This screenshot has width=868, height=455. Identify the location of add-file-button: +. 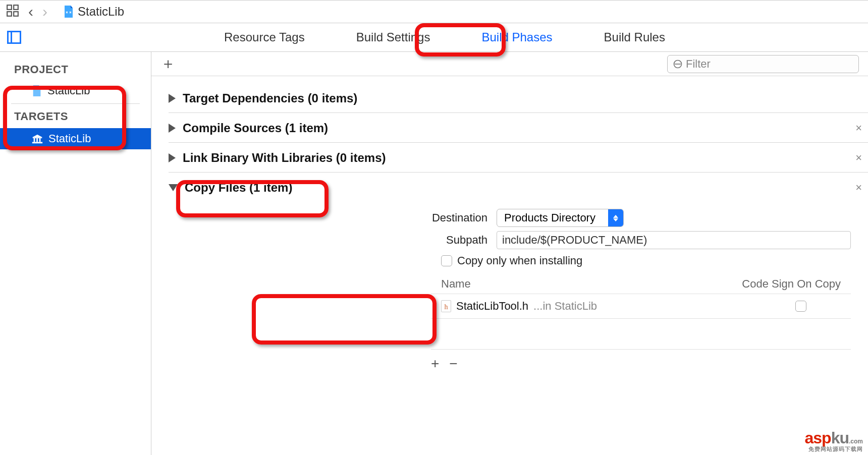
(435, 364).